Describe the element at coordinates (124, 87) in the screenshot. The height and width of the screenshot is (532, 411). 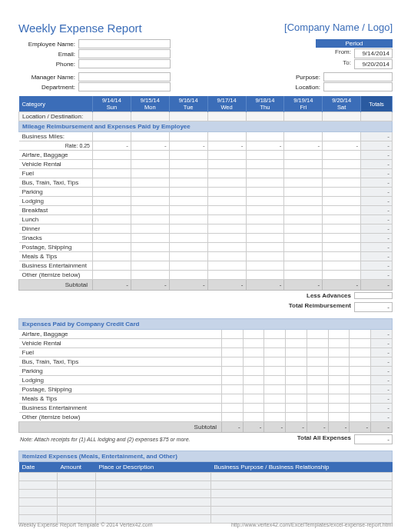
I see `department-input` at that location.